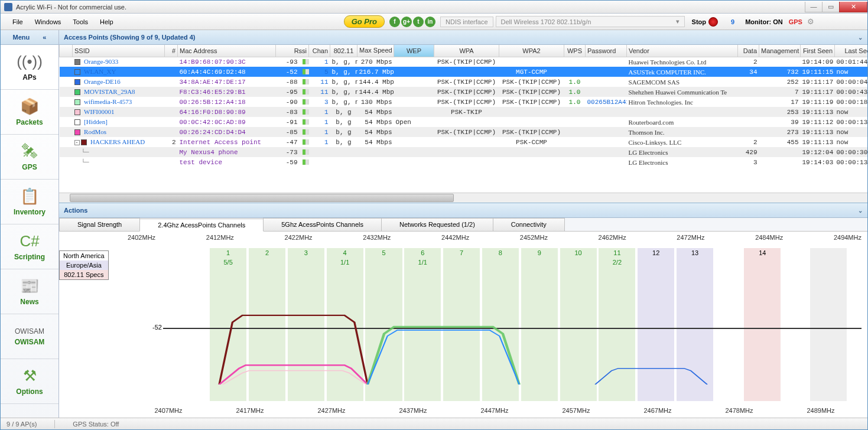 The image size is (868, 430). What do you see at coordinates (464, 61) in the screenshot?
I see `table-row: Orange-9033 14:B9:68:07:90:3C -93 1 b, g…` at bounding box center [464, 61].